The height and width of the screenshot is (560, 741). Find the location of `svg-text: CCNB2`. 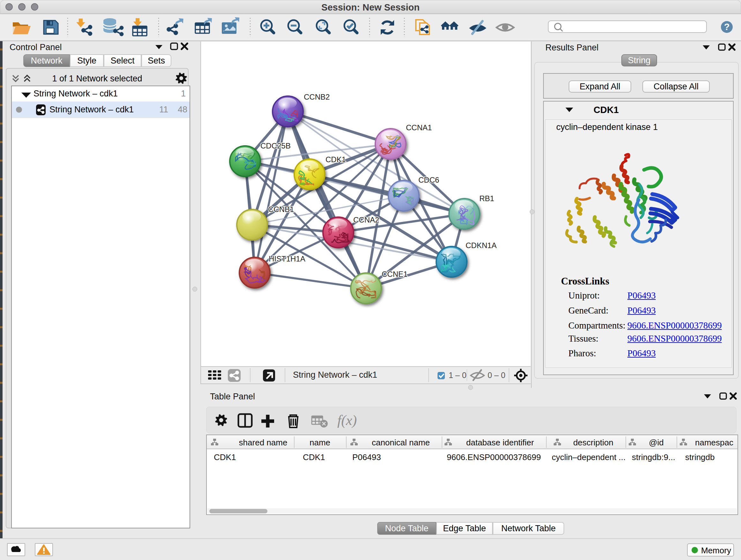

svg-text: CCNB2 is located at coordinates (317, 97).